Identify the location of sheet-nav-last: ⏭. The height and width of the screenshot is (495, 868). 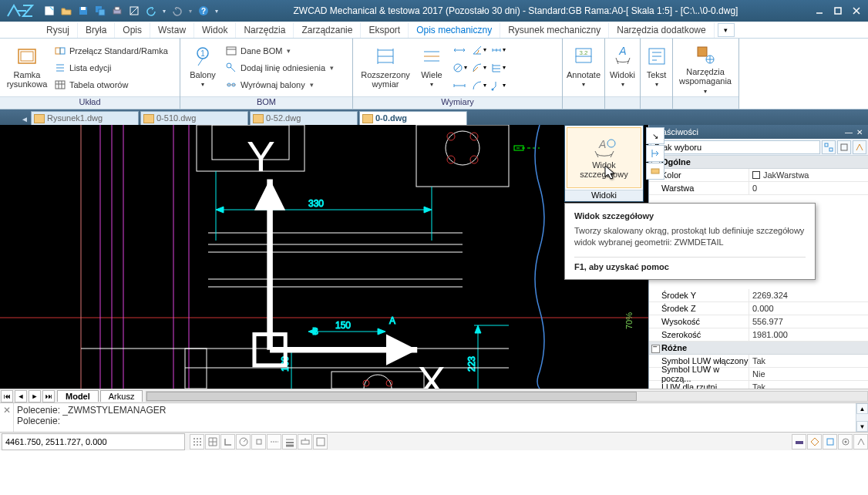
(49, 396).